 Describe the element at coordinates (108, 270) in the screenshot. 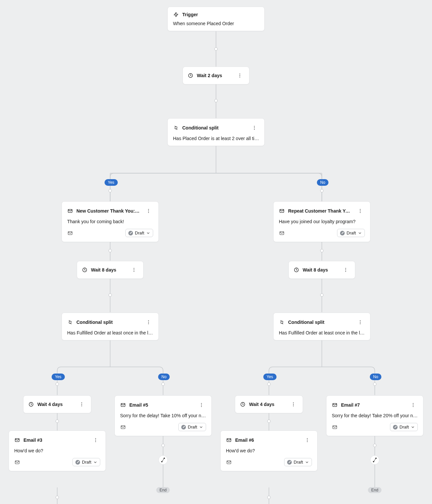

I see `wait-title: Wait 8 days` at that location.